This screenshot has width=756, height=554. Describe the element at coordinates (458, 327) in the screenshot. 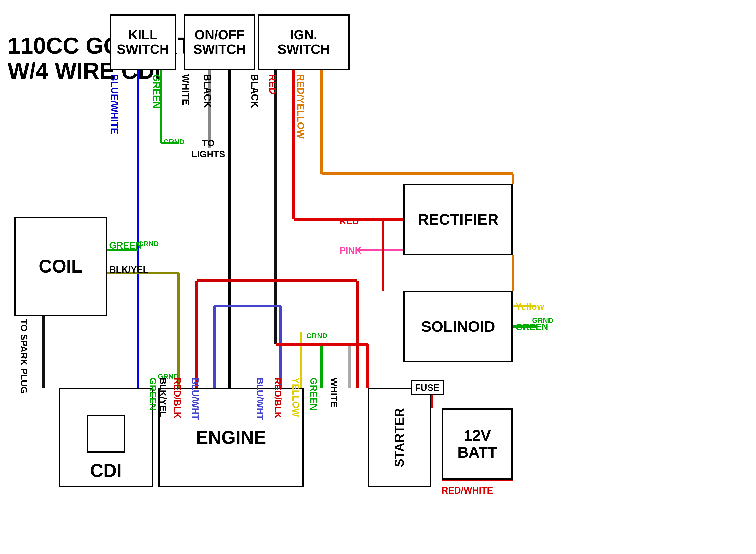

I see `solinoid-box: SOLINOID` at that location.